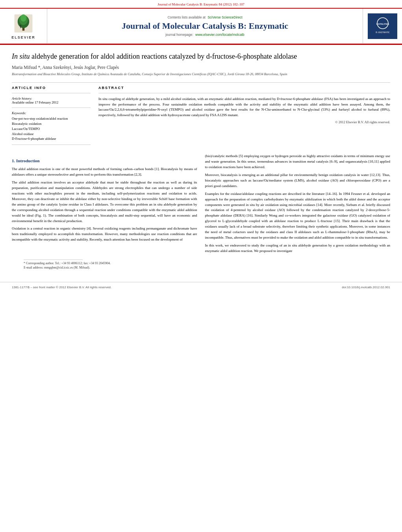 This screenshot has height=532, width=402. Describe the element at coordinates (51, 129) in the screenshot. I see `keyword-3: Laccase/O₂/TEMPO` at that location.